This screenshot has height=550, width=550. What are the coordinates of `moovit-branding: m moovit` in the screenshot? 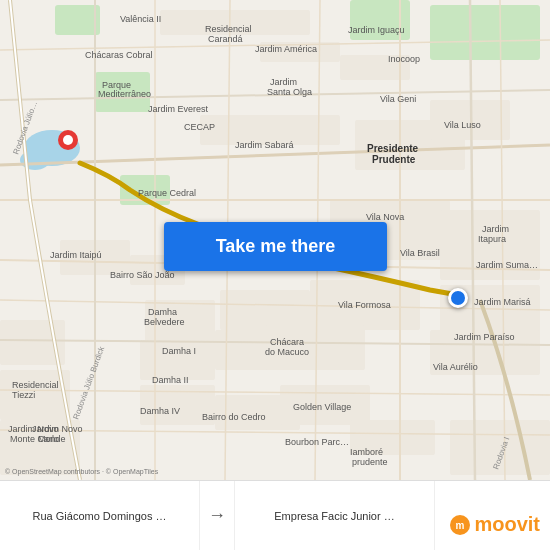 It's located at (494, 524).